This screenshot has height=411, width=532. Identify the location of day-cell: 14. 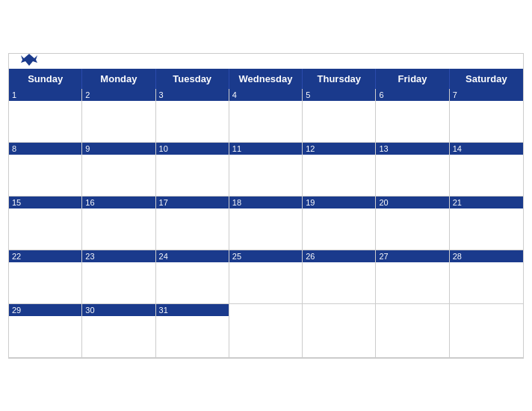
(486, 170).